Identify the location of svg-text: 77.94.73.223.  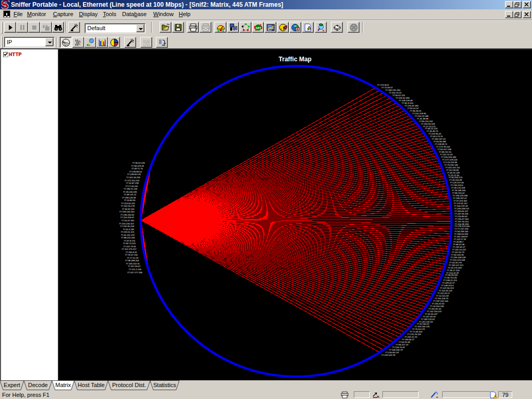
(129, 243).